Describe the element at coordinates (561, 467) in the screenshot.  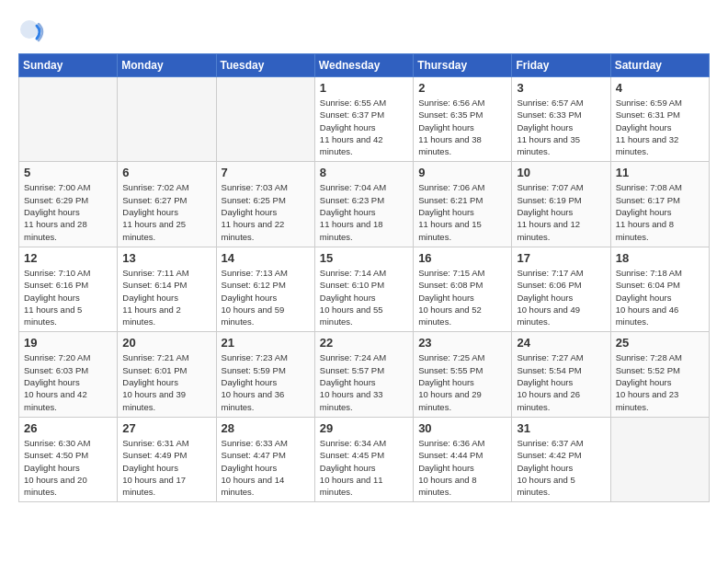
I see `day-info: Sunrise: 6:37 AMSunset: 4:42 PMDaylight …` at that location.